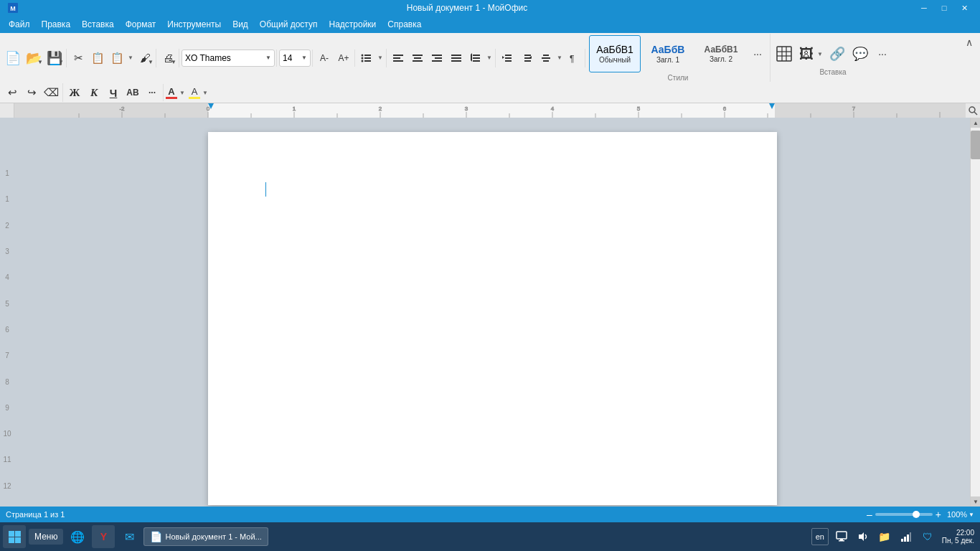 The height and width of the screenshot is (551, 980). What do you see at coordinates (34, 58) in the screenshot?
I see `open-button: 📂▼` at bounding box center [34, 58].